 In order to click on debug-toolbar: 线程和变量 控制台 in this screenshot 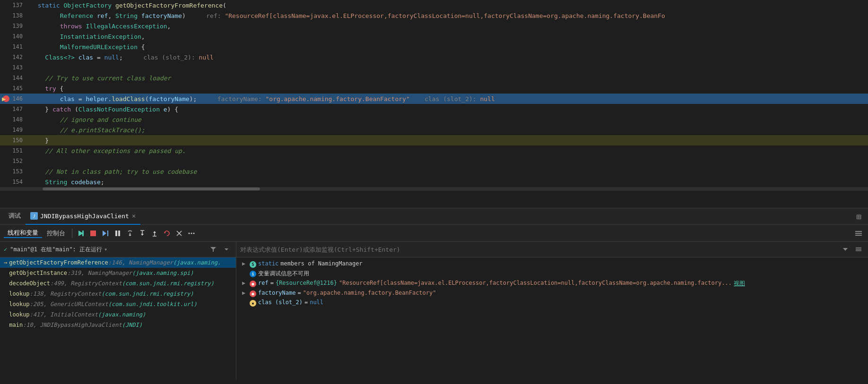, I will do `click(434, 233)`.